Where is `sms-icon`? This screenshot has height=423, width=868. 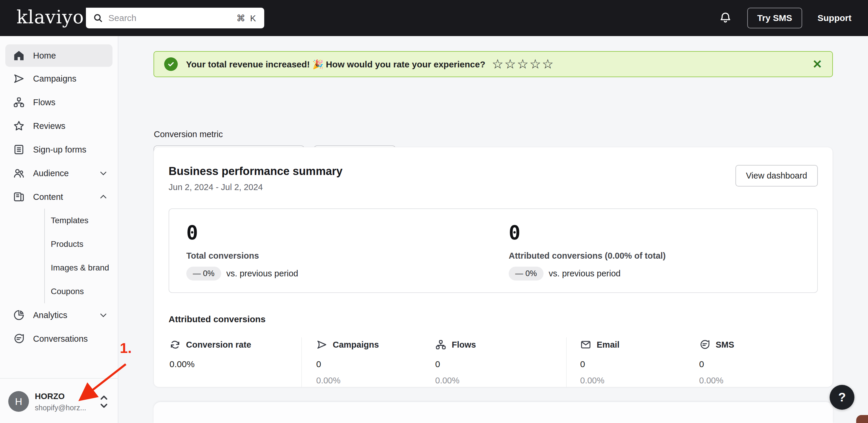 sms-icon is located at coordinates (705, 345).